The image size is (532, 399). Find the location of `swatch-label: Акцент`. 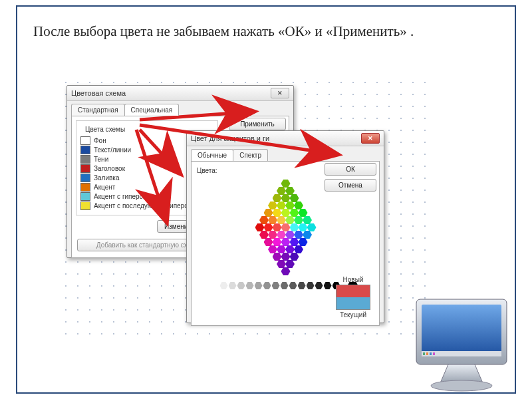

swatch-label: Акцент is located at coordinates (104, 188).